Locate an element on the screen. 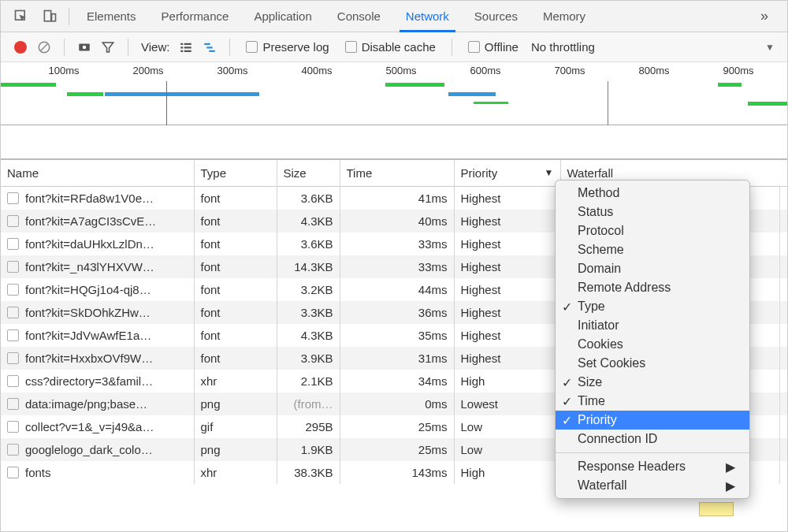 The image size is (788, 532). column-priority: Priority ▼ is located at coordinates (507, 173).